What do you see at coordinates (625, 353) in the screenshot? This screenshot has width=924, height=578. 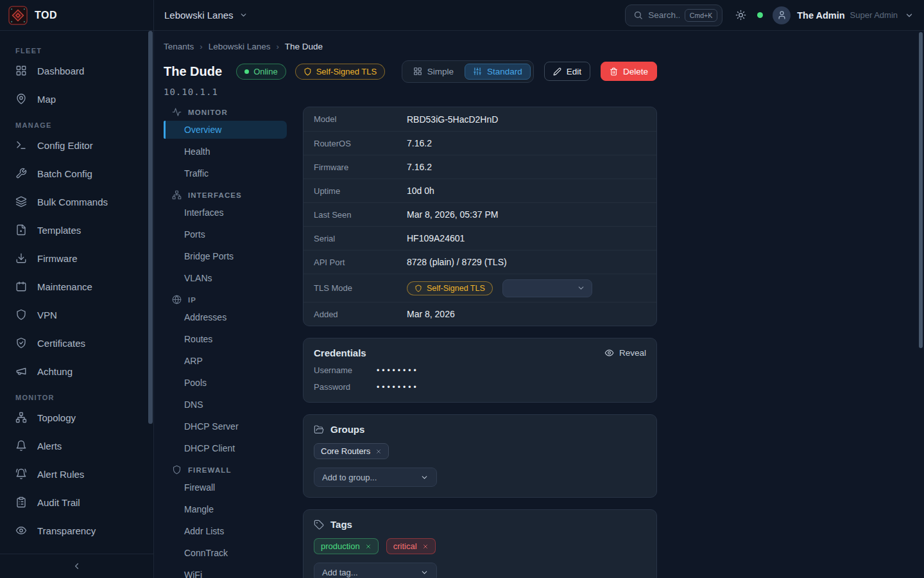 I see `reveal-button: Reveal` at bounding box center [625, 353].